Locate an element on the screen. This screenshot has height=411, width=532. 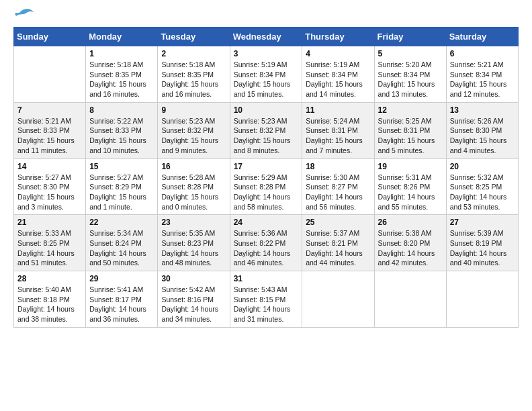
weekday-header-tuesday: Tuesday is located at coordinates (193, 37).